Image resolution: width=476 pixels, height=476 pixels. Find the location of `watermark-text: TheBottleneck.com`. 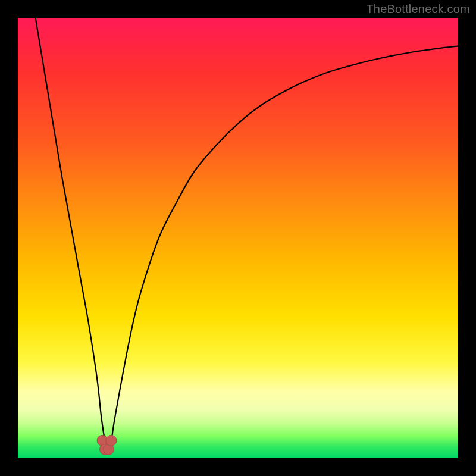

watermark-text: TheBottleneck.com is located at coordinates (418, 10).